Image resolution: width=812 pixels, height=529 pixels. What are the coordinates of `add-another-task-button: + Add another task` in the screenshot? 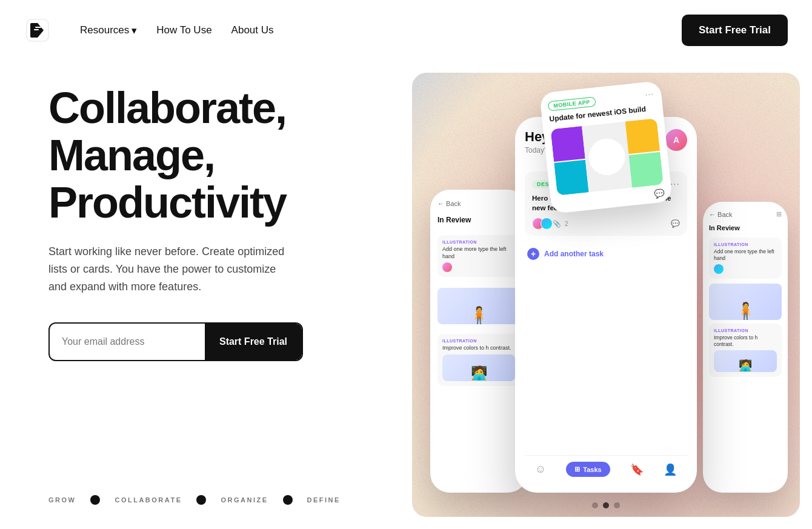 It's located at (606, 251).